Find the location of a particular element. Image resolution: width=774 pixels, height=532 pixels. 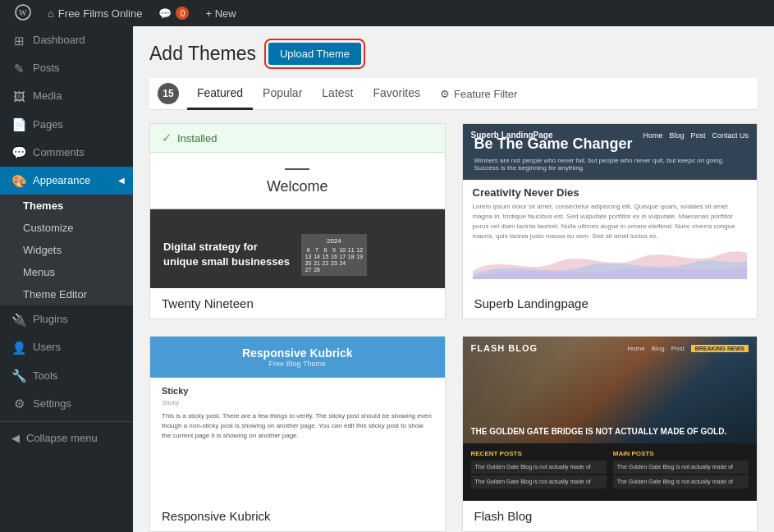

flash-col-recent-title: RECENT POSTS is located at coordinates (538, 453).